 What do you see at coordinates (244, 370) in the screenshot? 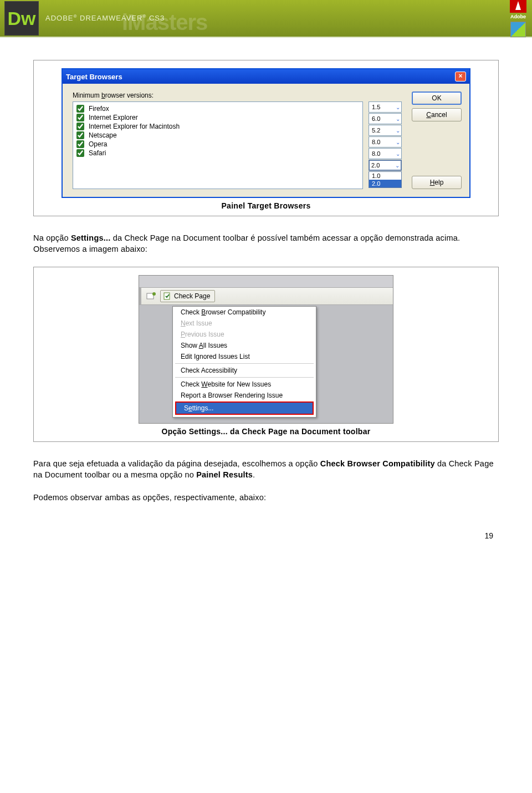
I see `menu-item: Check Accessibility` at bounding box center [244, 370].